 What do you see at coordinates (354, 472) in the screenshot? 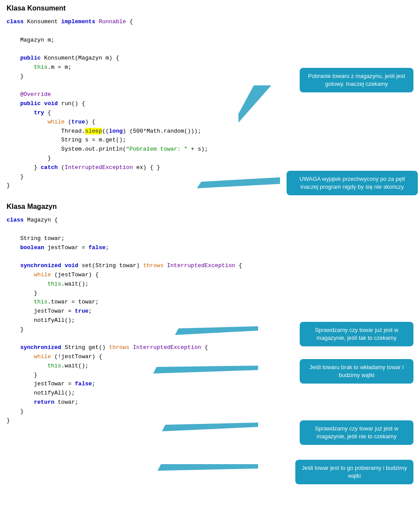
I see `tooltip-6: Jeśli towar jest to go pobieramy i budzi…` at bounding box center [354, 472].